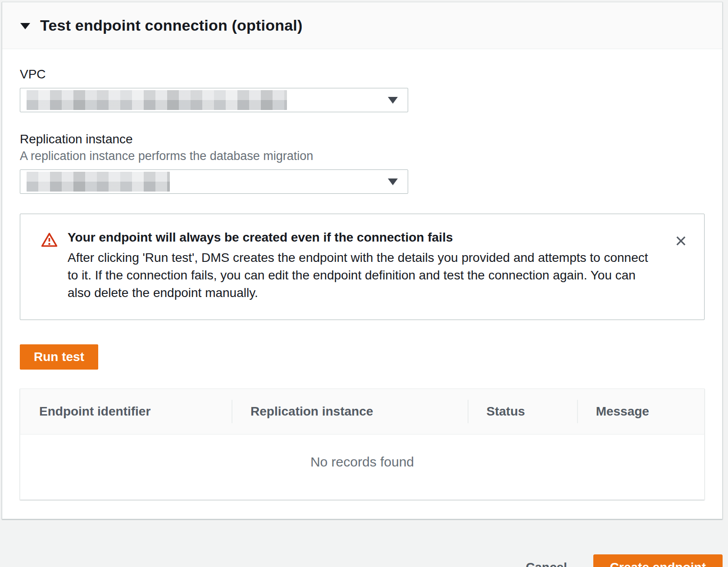 This screenshot has height=567, width=728. What do you see at coordinates (98, 182) in the screenshot?
I see `redacted-replication-instance-value` at bounding box center [98, 182].